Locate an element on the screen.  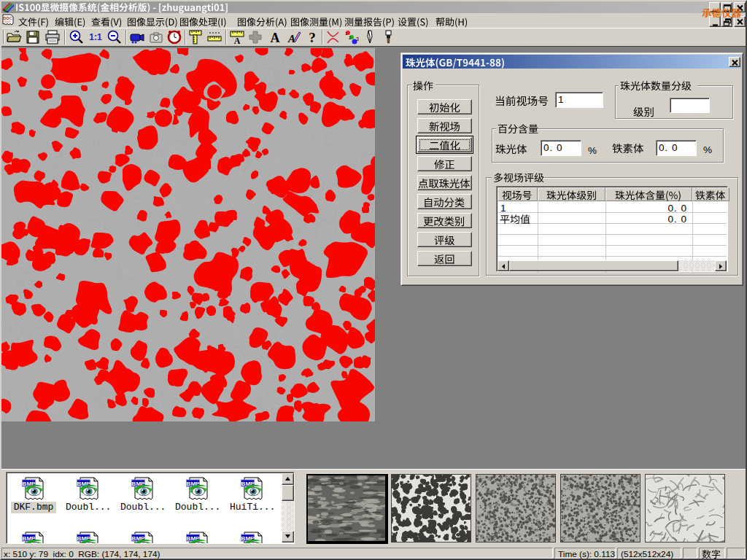
svg-text: DOC is located at coordinates (7, 18).